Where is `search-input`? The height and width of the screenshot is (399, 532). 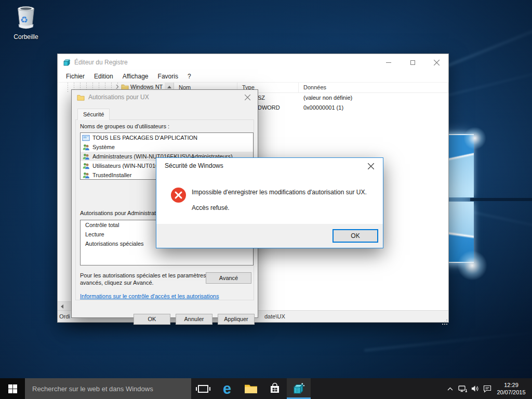
search-input is located at coordinates (108, 389).